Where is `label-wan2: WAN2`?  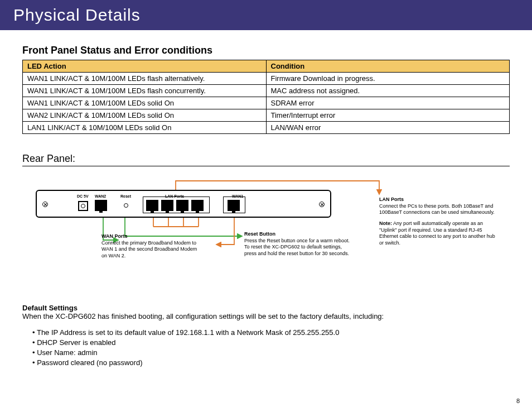 label-wan2: WAN2 is located at coordinates (100, 197).